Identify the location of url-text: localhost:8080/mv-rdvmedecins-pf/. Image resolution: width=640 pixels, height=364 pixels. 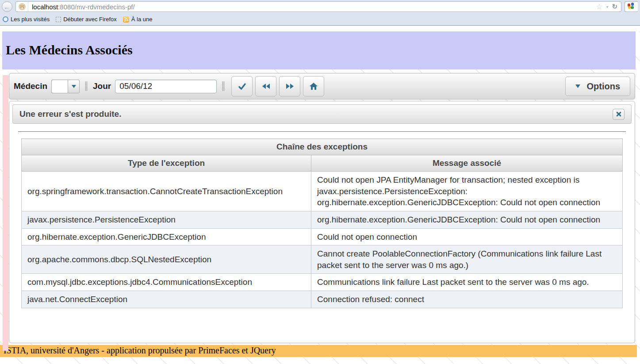
(310, 7).